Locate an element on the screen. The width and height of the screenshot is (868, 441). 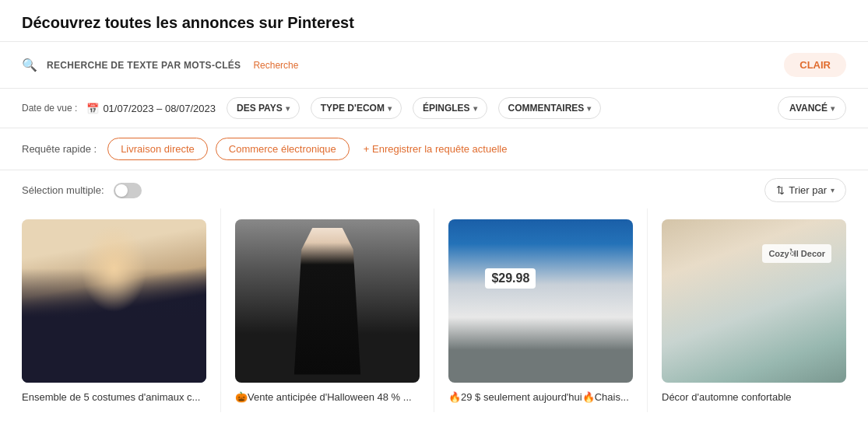
card-title-3: 🔥29 $ seulement aujourd'hui🔥Chais... is located at coordinates (540, 397).